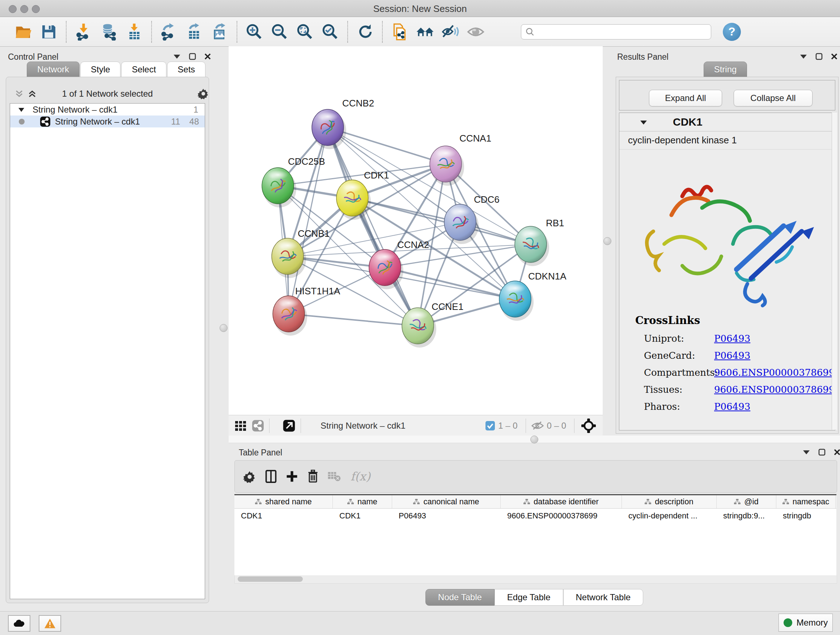 This screenshot has height=635, width=840. What do you see at coordinates (271, 477) in the screenshot?
I see `show-columns-icon` at bounding box center [271, 477].